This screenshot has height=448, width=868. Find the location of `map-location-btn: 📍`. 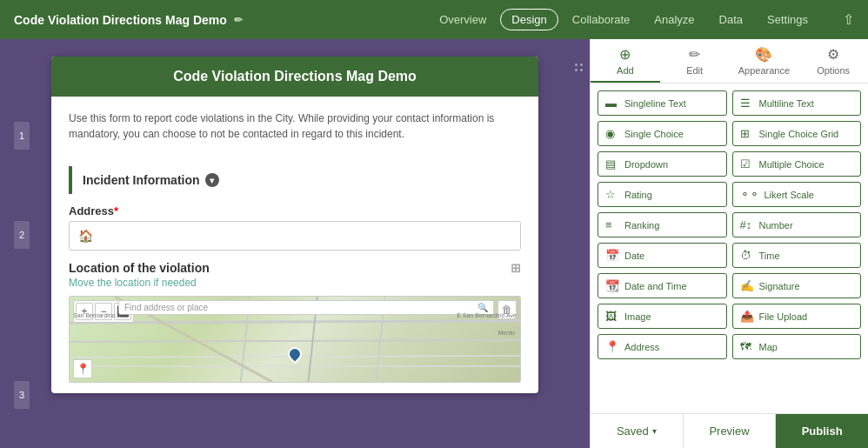

map-location-btn: 📍 is located at coordinates (83, 369).